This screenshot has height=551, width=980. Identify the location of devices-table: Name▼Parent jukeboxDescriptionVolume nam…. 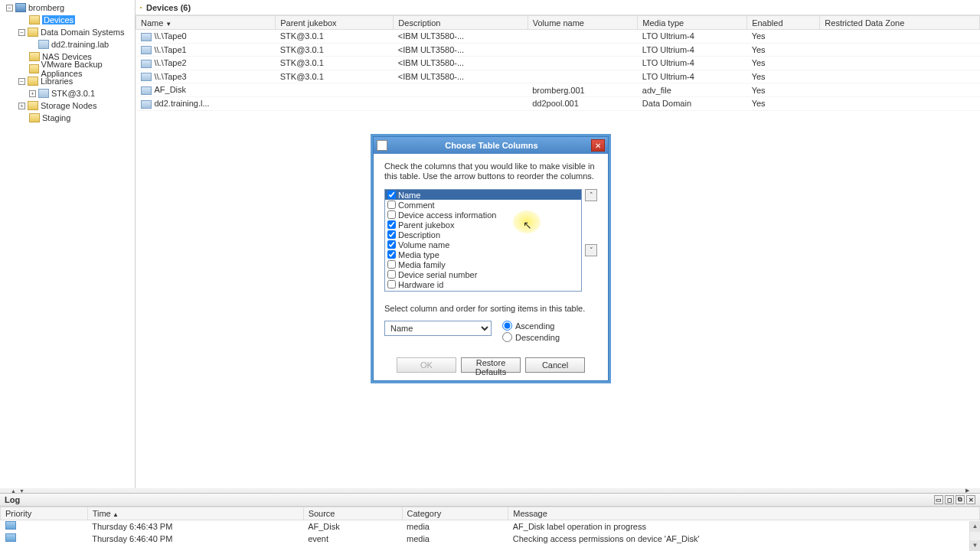
(557, 63).